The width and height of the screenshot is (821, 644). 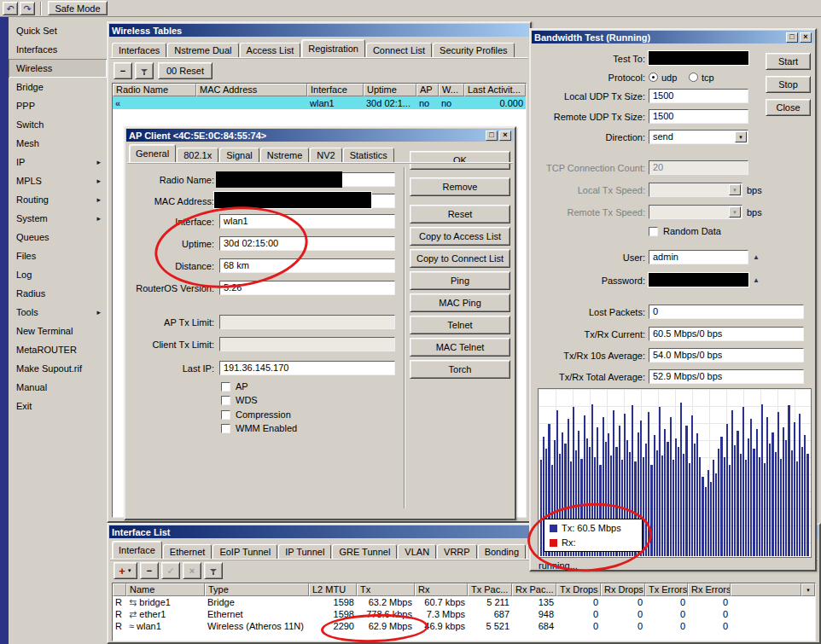 I want to click on column-header-tx-drops: Tx Drops, so click(x=579, y=590).